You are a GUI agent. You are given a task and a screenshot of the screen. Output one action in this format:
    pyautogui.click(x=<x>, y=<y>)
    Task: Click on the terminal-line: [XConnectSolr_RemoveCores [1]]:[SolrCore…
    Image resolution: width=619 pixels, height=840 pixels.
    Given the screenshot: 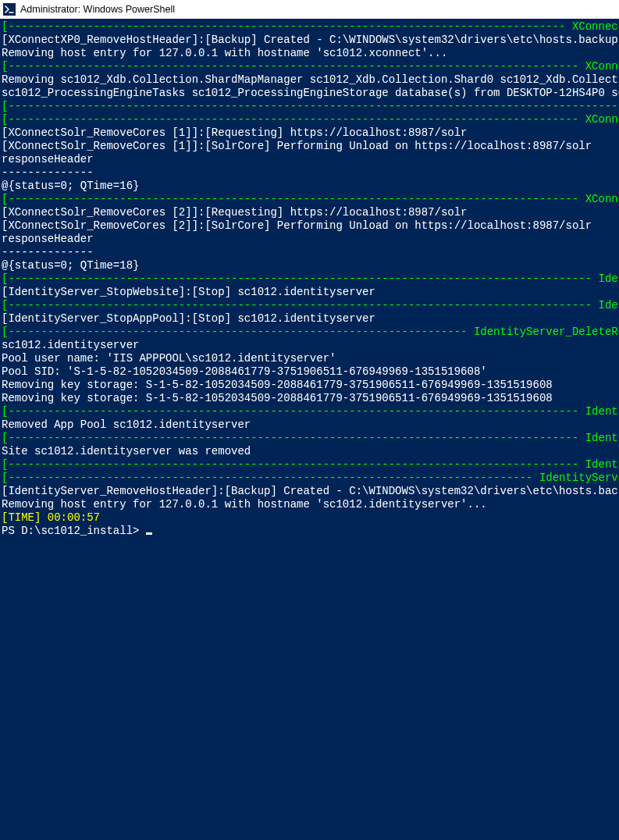 What is the action you would take?
    pyautogui.click(x=311, y=147)
    